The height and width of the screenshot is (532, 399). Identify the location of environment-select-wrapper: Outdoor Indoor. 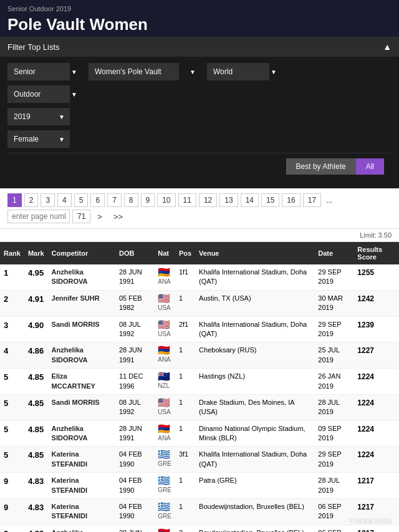
(45, 94).